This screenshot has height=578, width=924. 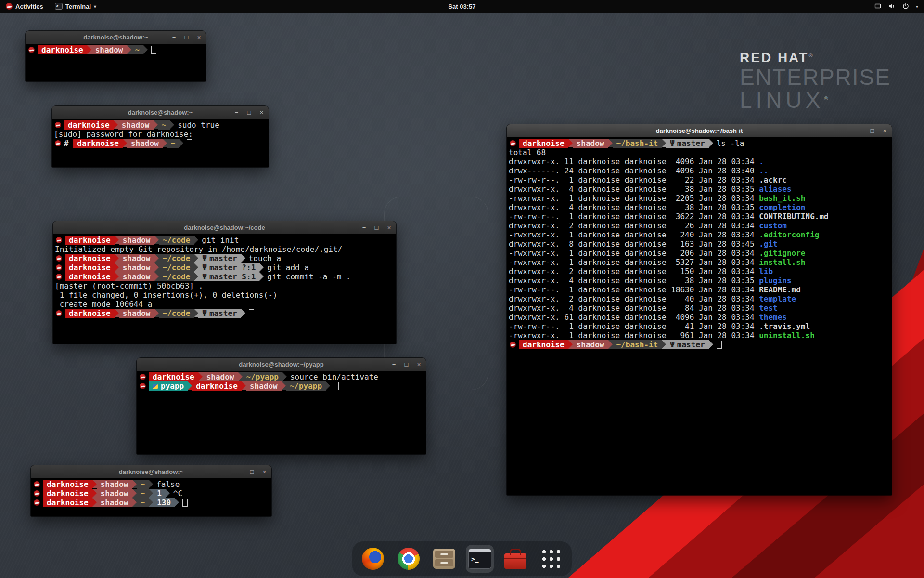 I want to click on prompt-git-segment: Ψmaster ?:1, so click(x=229, y=268).